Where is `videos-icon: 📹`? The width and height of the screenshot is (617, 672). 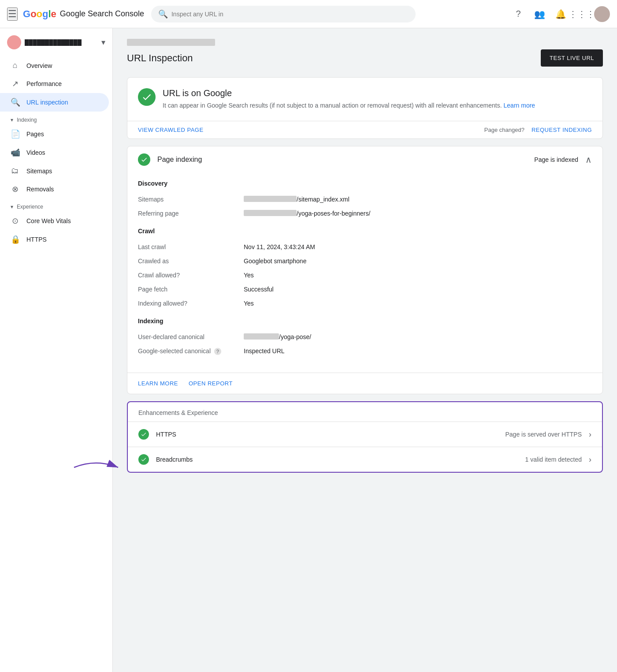 videos-icon: 📹 is located at coordinates (15, 153).